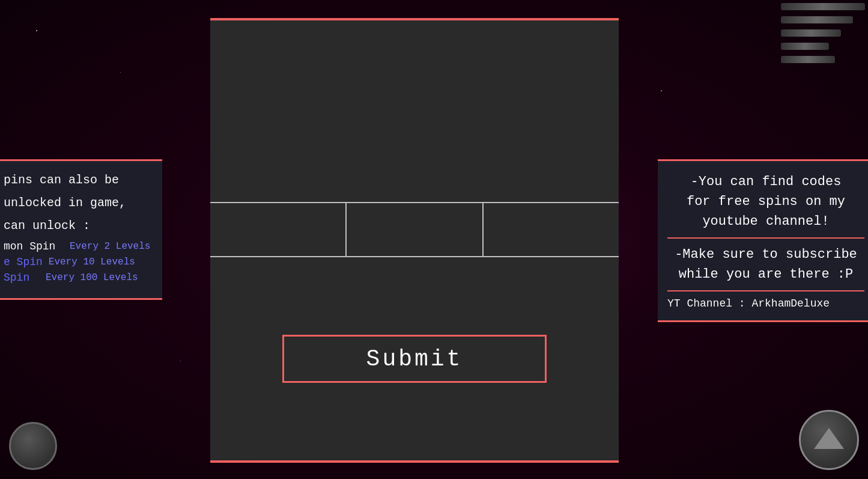  Describe the element at coordinates (279, 230) in the screenshot. I see `input-cell-left` at that location.